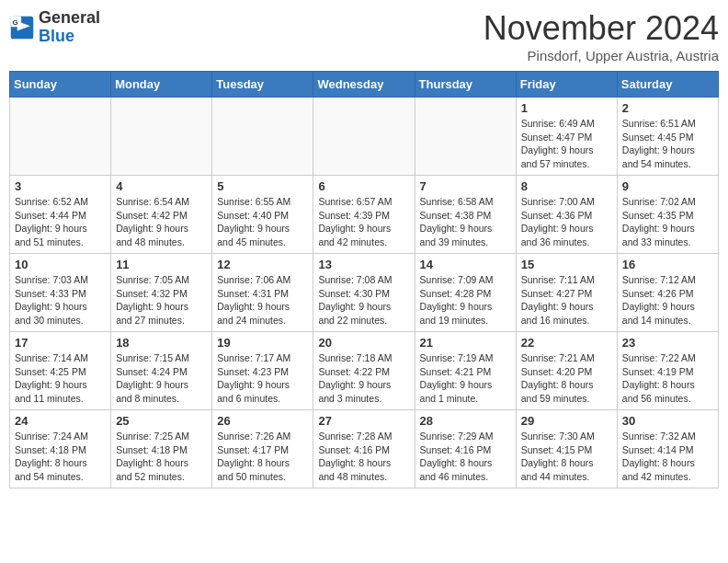 This screenshot has height=563, width=728. What do you see at coordinates (667, 421) in the screenshot?
I see `day-number: 30` at bounding box center [667, 421].